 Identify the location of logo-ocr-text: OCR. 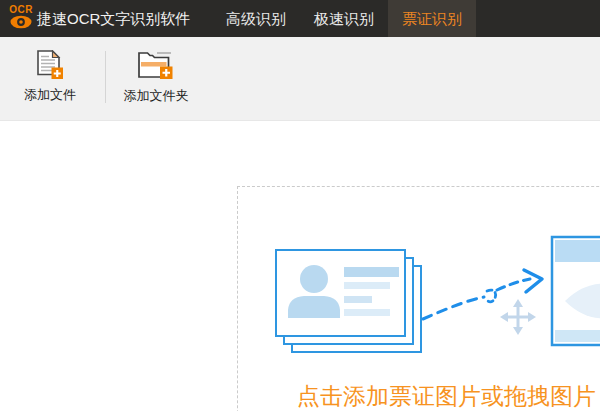
(21, 10).